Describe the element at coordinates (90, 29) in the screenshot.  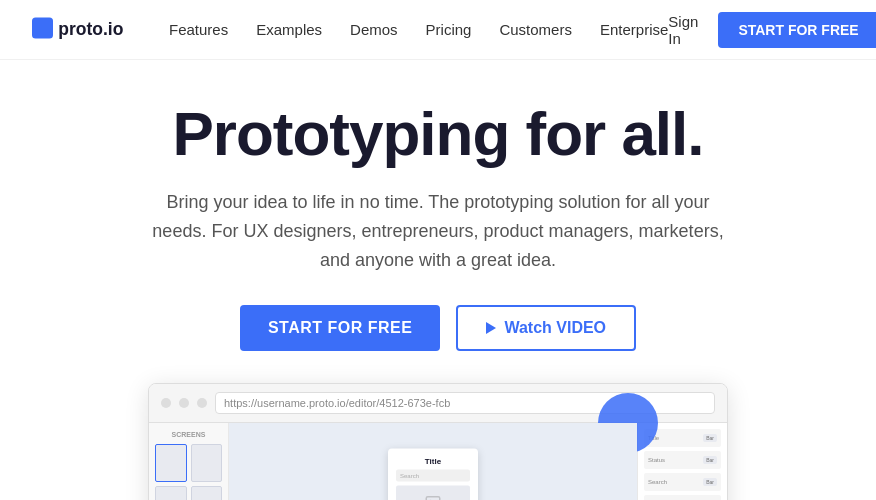
I see `svg-text: proto.io` at that location.